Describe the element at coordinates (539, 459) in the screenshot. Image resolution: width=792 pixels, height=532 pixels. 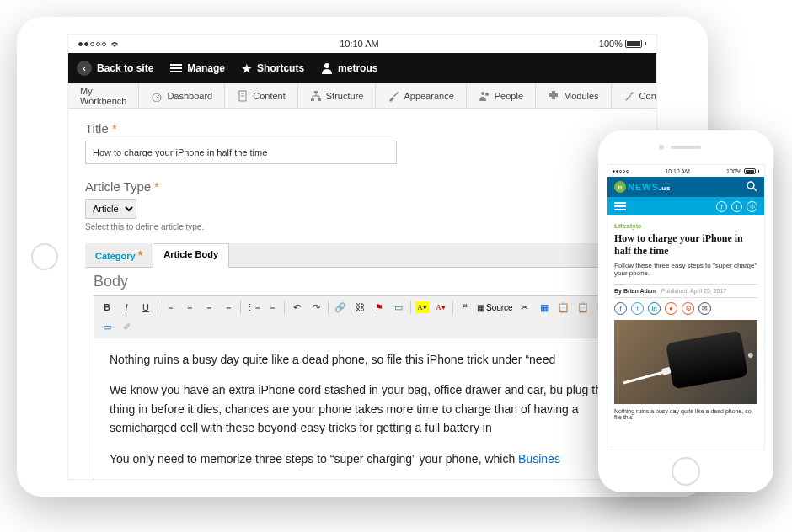
I see `link: Busines` at that location.